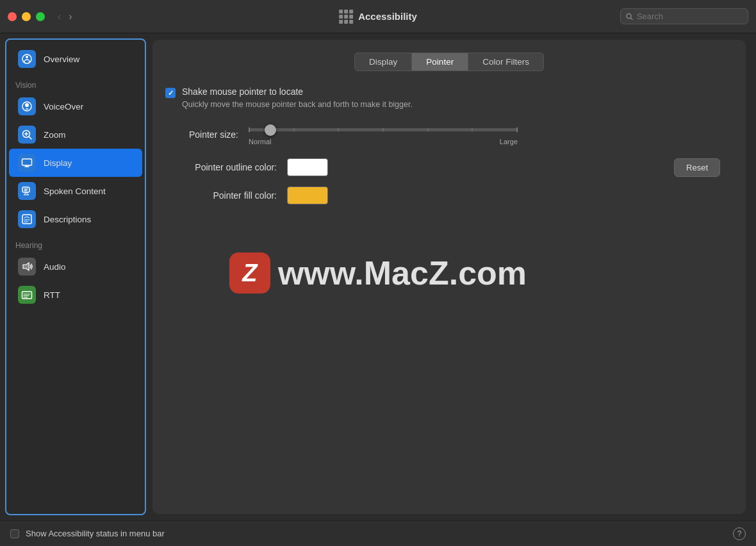  I want to click on search-input, so click(689, 17).